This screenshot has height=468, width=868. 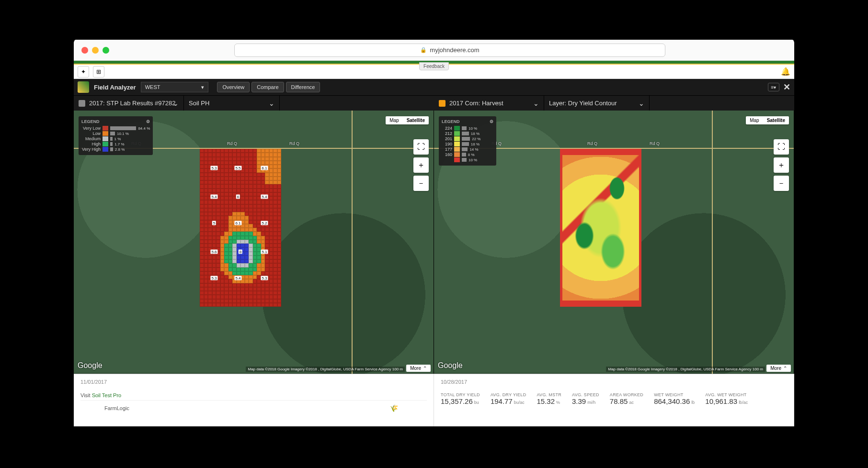 What do you see at coordinates (115, 87) in the screenshot?
I see `app-title: Field Analyzer` at bounding box center [115, 87].